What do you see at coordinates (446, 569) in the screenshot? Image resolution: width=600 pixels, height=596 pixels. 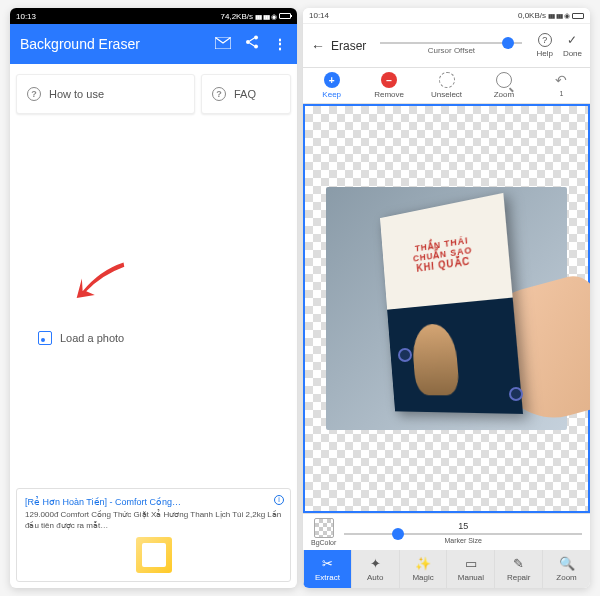 I see `bottom-tabs: ✂ Extract ✦ Auto ✨ Magic ▭ Manual ✎ Repa…` at bounding box center [446, 569].